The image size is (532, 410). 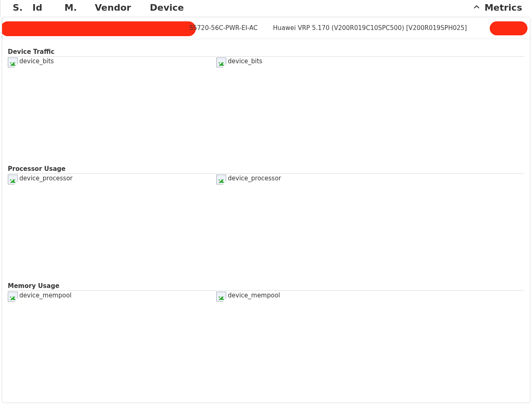 I want to click on column-header-id: Id, so click(x=48, y=7).